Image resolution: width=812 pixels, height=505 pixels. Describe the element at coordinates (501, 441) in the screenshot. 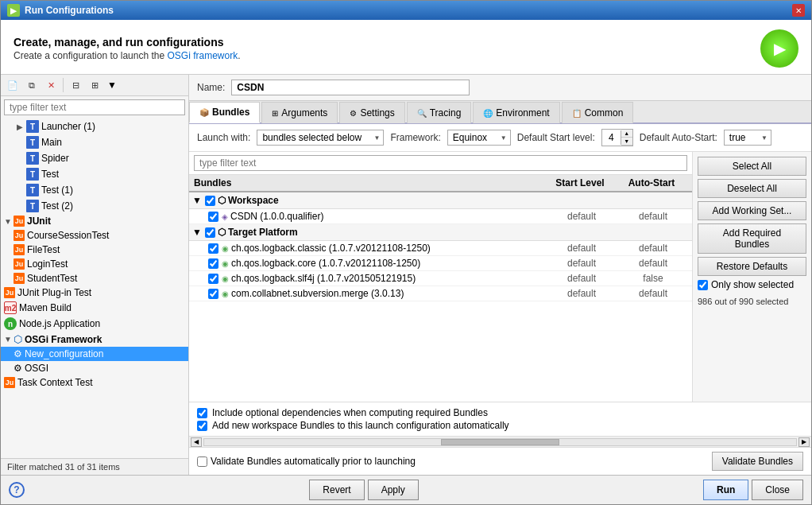

I see `horizontal-scrollbar: ◀ ▶` at that location.